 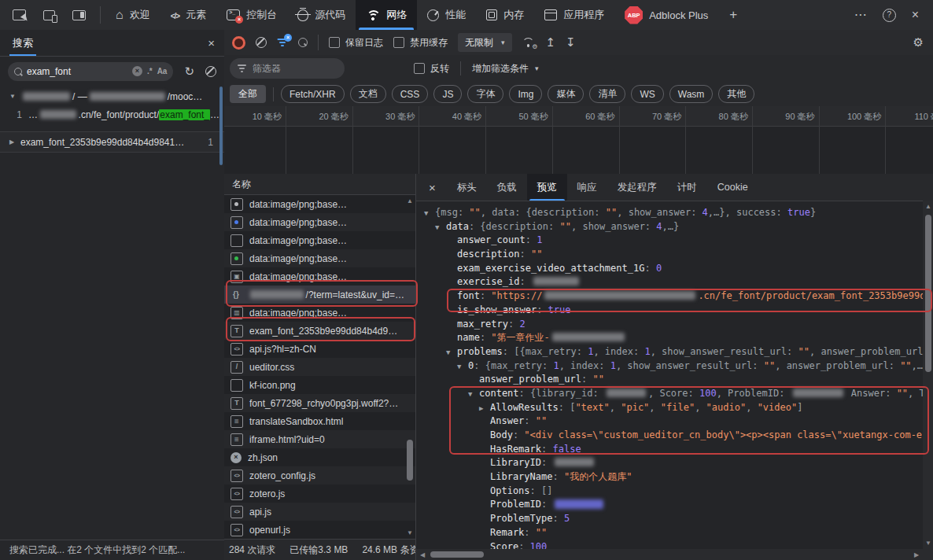 What do you see at coordinates (319, 385) in the screenshot?
I see `request-row: kf-icon.png` at bounding box center [319, 385].